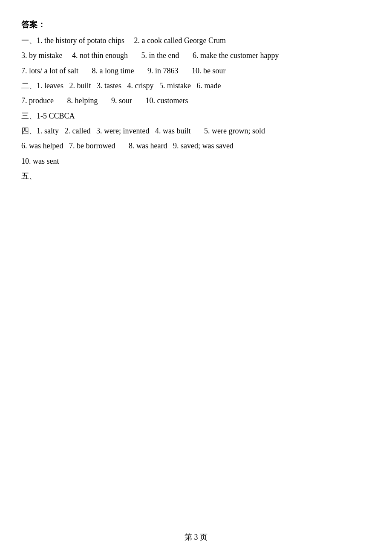  What do you see at coordinates (33, 25) in the screenshot?
I see `title-text: 答案：` at bounding box center [33, 25].